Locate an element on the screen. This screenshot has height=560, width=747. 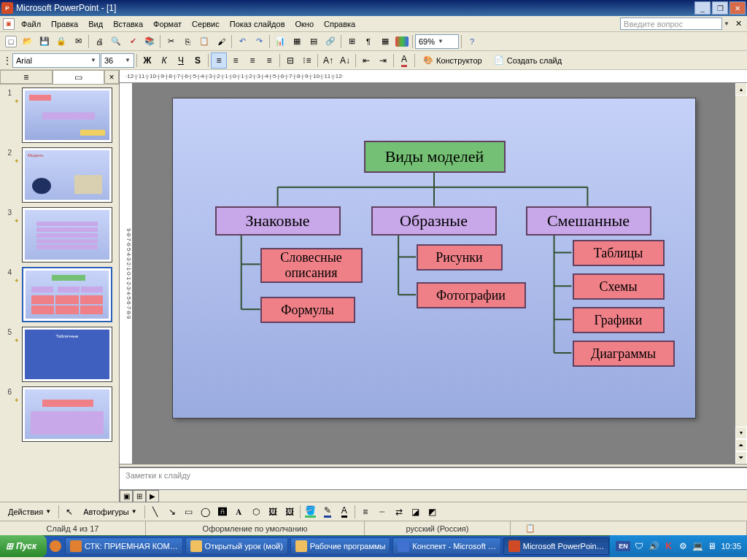
tray-icon-3: ⚙ is located at coordinates (683, 546).